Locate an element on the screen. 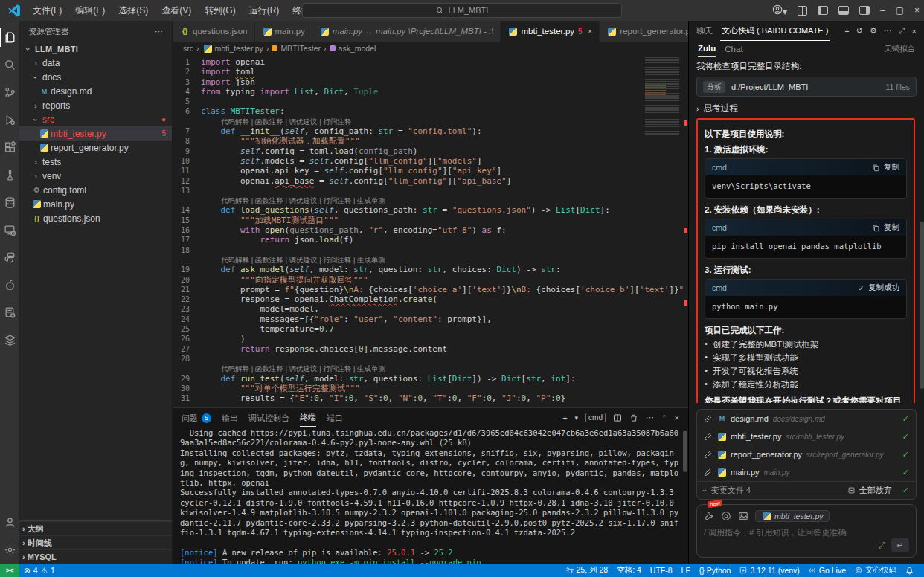 This screenshot has width=924, height=577. changed-file-row: mbti_tester.pysrc/mbti_tester.py✓ is located at coordinates (806, 436).